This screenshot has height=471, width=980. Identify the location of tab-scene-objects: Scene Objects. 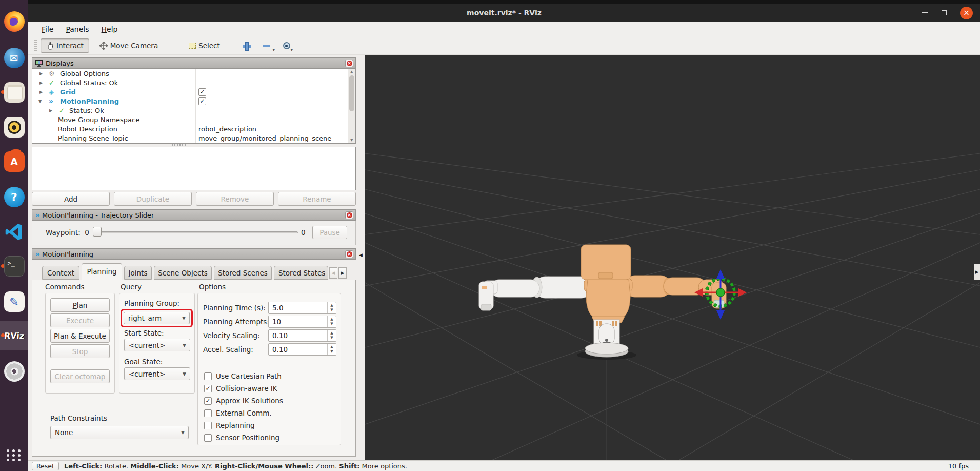
(183, 273).